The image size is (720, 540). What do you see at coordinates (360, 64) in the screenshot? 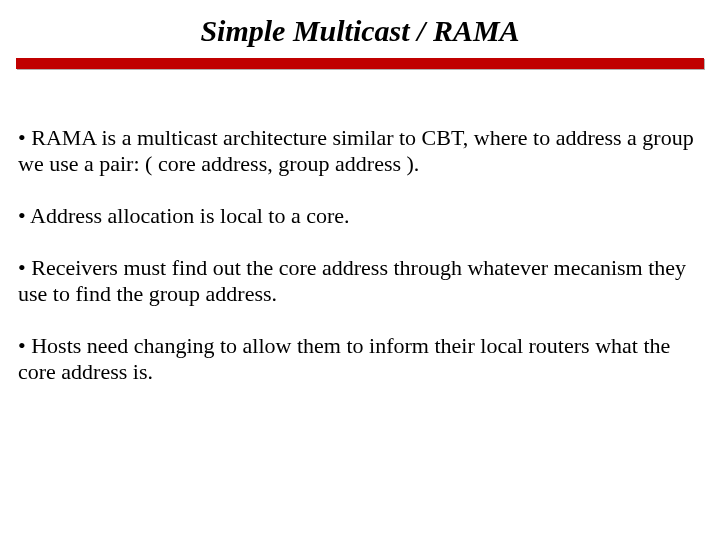
I see `title-underline` at bounding box center [360, 64].